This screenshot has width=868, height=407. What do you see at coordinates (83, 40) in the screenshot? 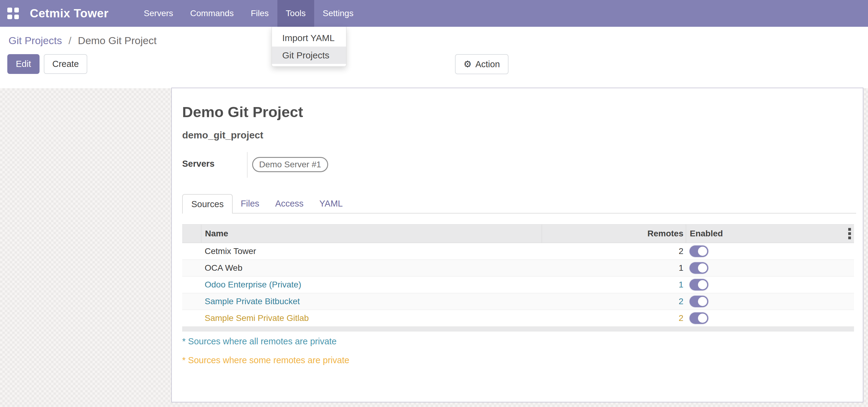
I see `breadcrumb: Git Projects / Demo Git Project` at bounding box center [83, 40].